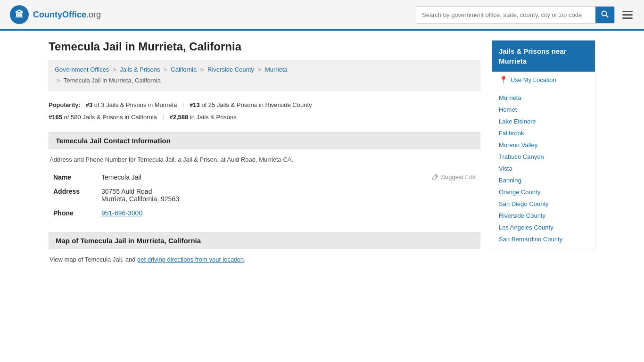 Image resolution: width=644 pixels, height=362 pixels. I want to click on sidebar-link-murrieta: Murrieta, so click(510, 98).